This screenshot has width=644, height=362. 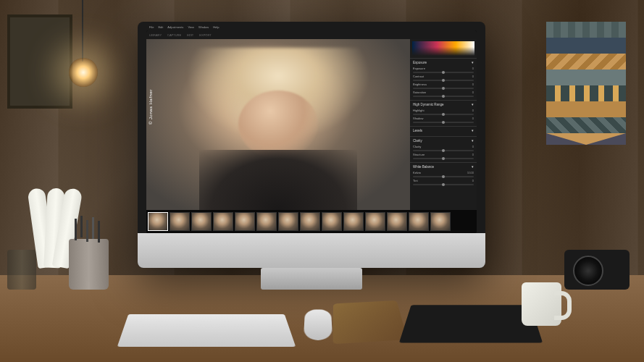 What do you see at coordinates (443, 149) in the screenshot?
I see `panel-clarity: Clarity▾ Clarity0 Structure0` at bounding box center [443, 149].